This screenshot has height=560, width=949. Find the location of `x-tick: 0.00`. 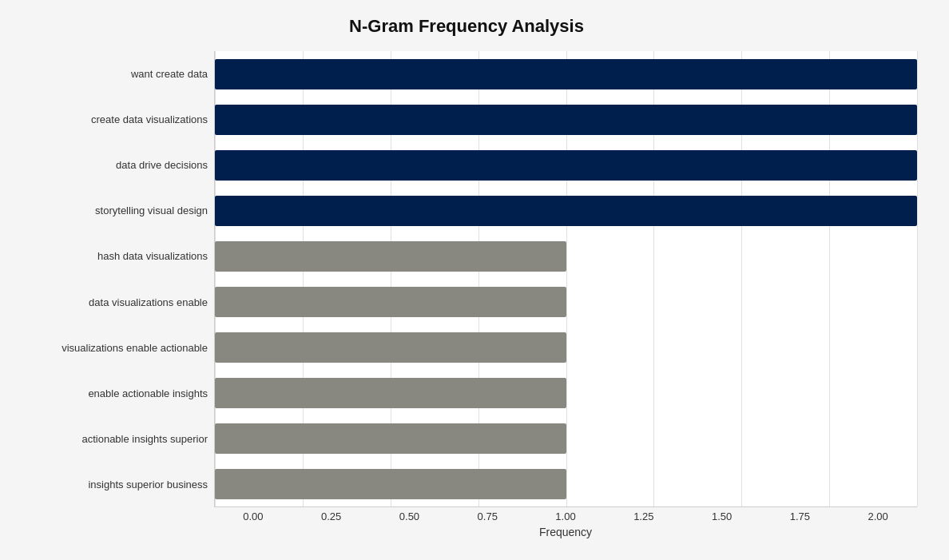

x-tick: 0.00 is located at coordinates (253, 516).